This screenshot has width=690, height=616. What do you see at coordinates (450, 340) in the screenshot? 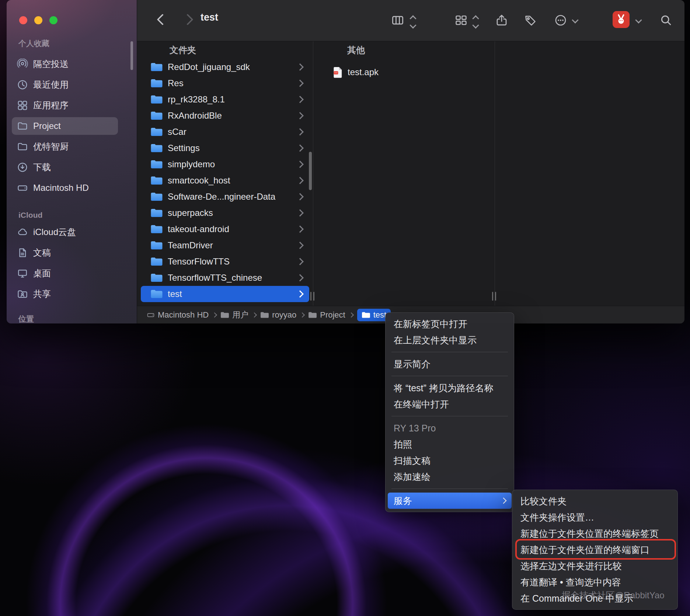
I see `menu-item-show-enclosing-folder: 在上层文件夹中显示` at bounding box center [450, 340].